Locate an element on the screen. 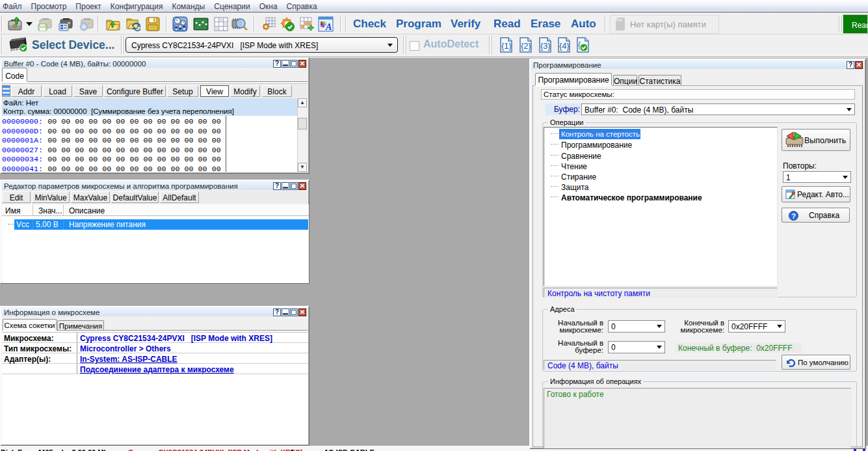 The image size is (868, 451). svg-text: {3} is located at coordinates (546, 46).